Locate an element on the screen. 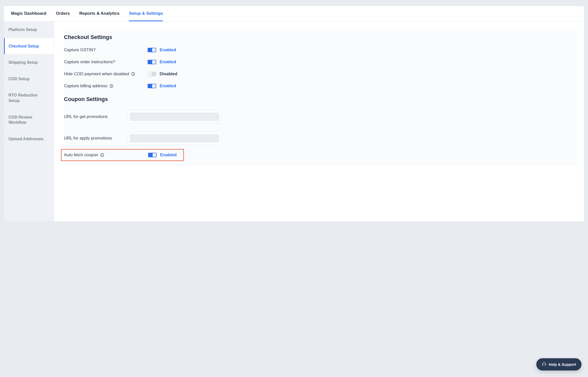 The height and width of the screenshot is (377, 588). toggle-capture-gstin is located at coordinates (152, 50).